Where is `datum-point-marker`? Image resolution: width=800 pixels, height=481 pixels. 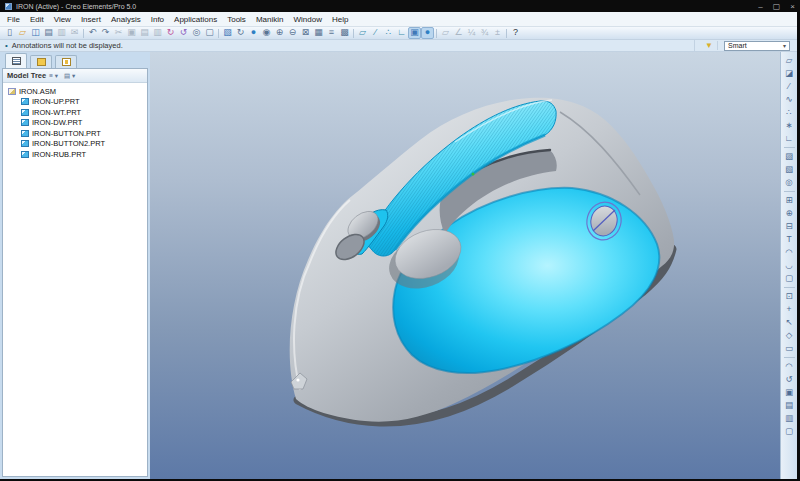
datum-point-marker is located at coordinates (474, 174).